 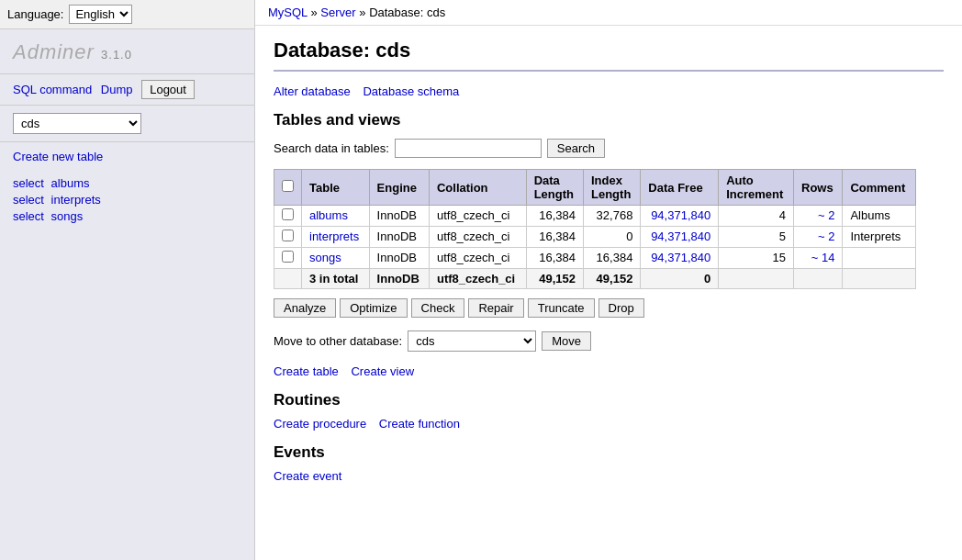 What do you see at coordinates (307, 371) in the screenshot?
I see `create-table-link: Create table` at bounding box center [307, 371].